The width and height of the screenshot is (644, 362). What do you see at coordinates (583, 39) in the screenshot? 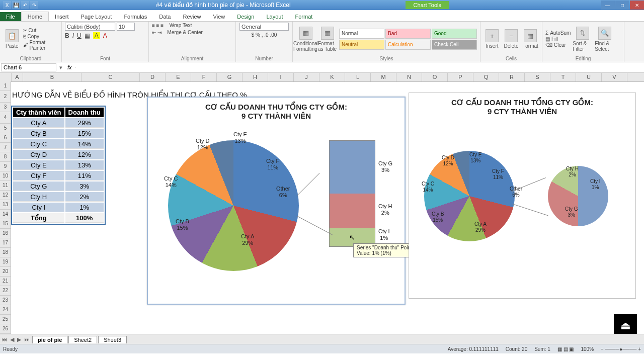
I see `sort-filter-button: ⇅Sort & Filter` at bounding box center [583, 39].